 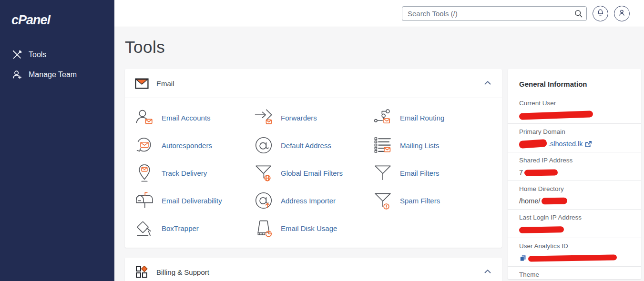 I want to click on tool-label: Mailing Lists, so click(x=419, y=146).